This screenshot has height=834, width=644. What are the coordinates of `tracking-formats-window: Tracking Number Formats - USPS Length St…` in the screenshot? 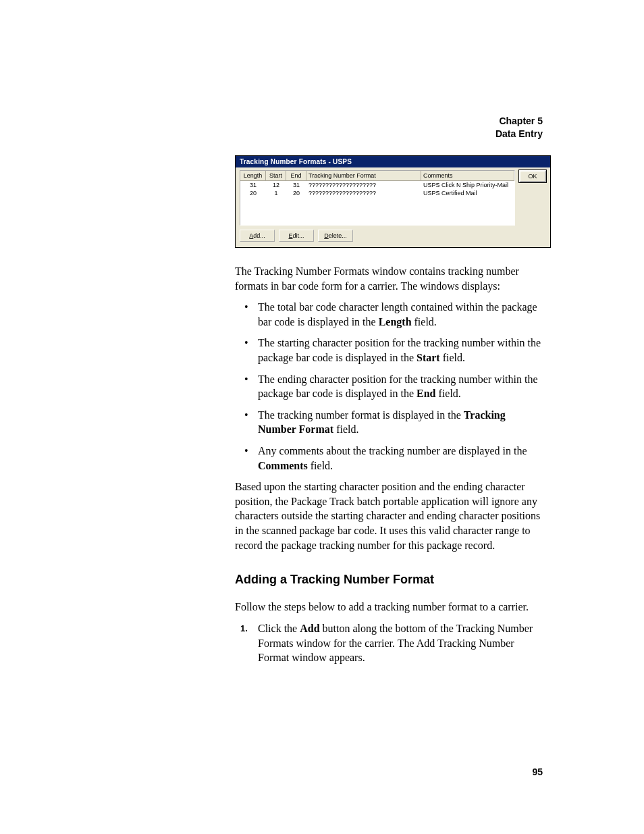 It's located at (393, 201).